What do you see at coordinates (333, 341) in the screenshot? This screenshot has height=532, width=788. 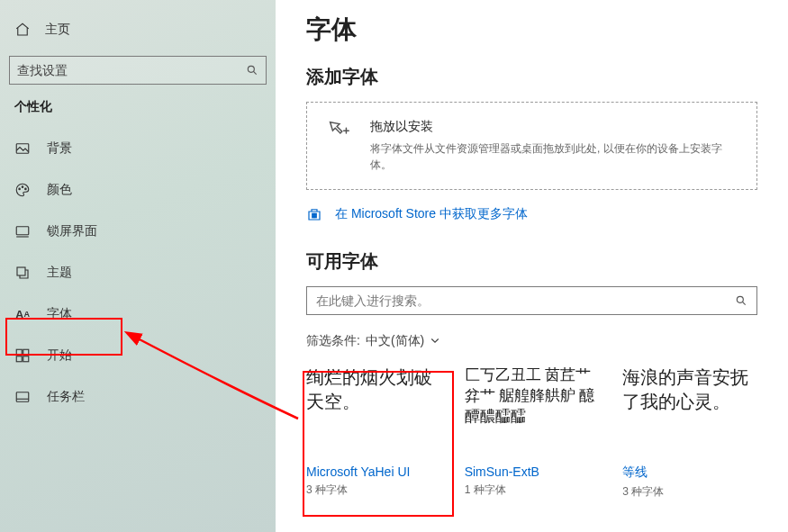 I see `filter-label: 筛选条件:` at bounding box center [333, 341].